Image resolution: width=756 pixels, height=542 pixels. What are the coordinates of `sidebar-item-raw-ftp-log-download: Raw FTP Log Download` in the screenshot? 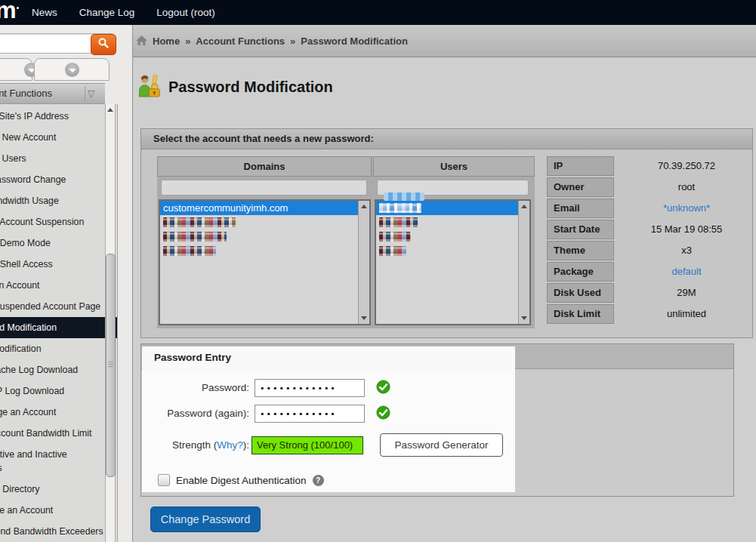 It's located at (52, 391).